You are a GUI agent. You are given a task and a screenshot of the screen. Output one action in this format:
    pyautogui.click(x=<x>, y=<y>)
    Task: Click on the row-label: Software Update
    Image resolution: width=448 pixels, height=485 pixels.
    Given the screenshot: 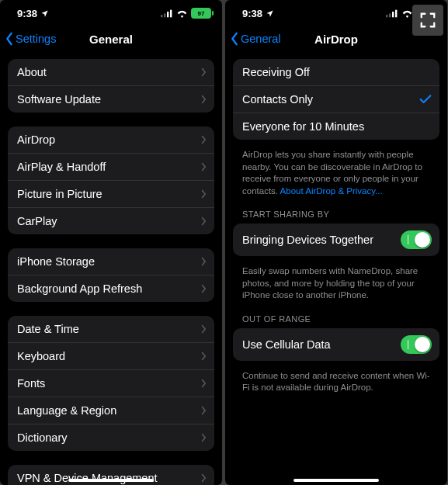 What is the action you would take?
    pyautogui.click(x=109, y=99)
    